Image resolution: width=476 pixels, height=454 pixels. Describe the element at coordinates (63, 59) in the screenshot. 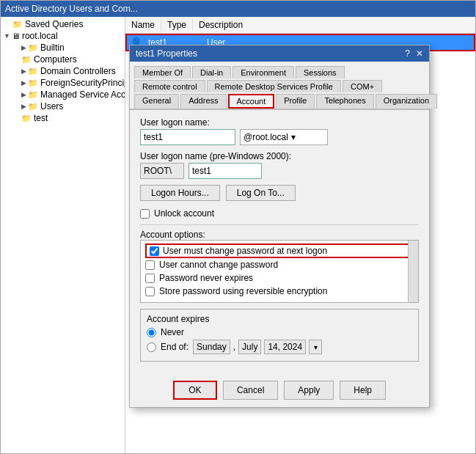

I see `sidebar-item-computers: 📁 Computers` at that location.